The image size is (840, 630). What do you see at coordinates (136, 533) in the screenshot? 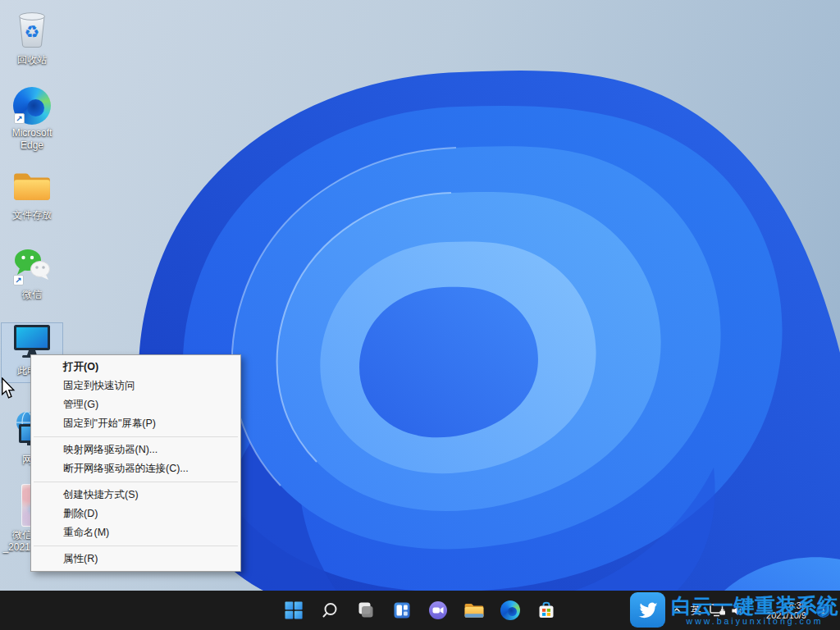
I see `menu-item-rename: 重命名(M)` at bounding box center [136, 533].